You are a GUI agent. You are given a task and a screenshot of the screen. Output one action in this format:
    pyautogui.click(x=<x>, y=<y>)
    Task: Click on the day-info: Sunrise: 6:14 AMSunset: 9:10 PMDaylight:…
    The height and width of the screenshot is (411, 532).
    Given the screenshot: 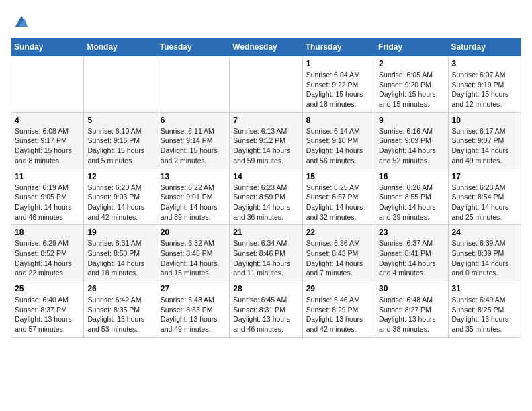 What is the action you would take?
    pyautogui.click(x=339, y=146)
    